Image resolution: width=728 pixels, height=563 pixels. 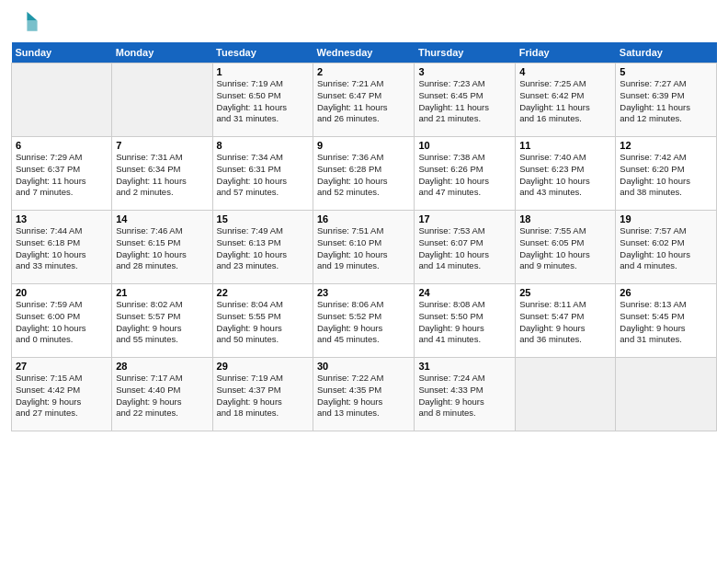 What do you see at coordinates (465, 322) in the screenshot?
I see `day-detail: Sunrise: 8:08 AM Sunset: 5:50 PM Dayligh…` at bounding box center [465, 322].